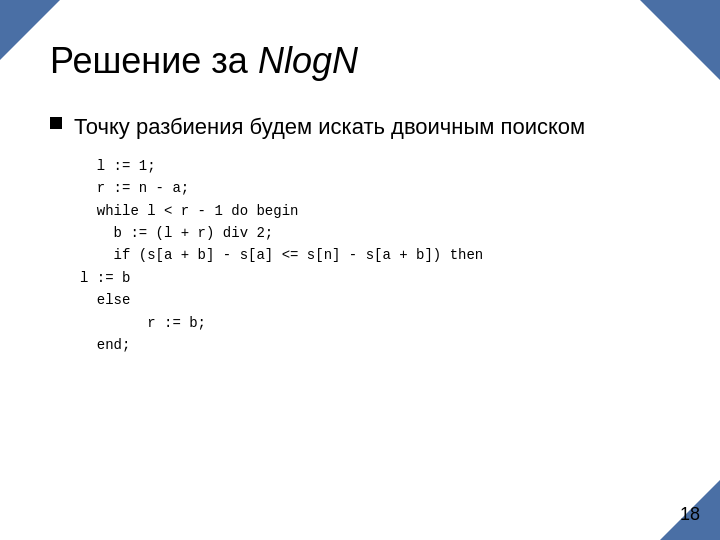 This screenshot has width=720, height=540. I want to click on code-line-8: r := b;, so click(375, 323).